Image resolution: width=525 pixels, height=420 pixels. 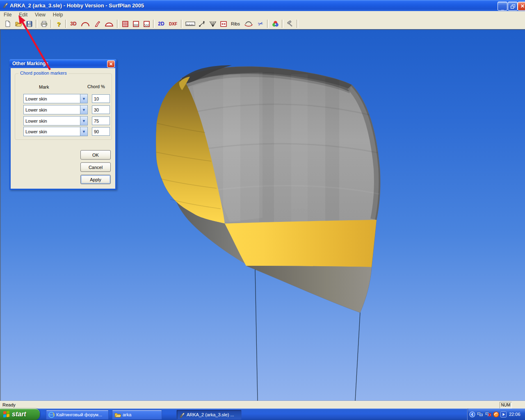 What do you see at coordinates (63, 107) in the screenshot?
I see `chord-markers-group: Chord position markers Mark Chord % Lowe…` at bounding box center [63, 107].